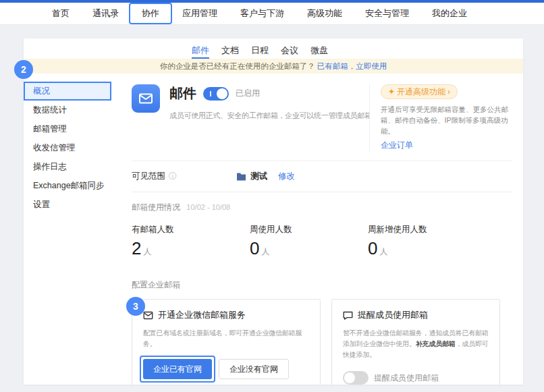  What do you see at coordinates (230, 51) in the screenshot?
I see `tab-docs: 文档` at bounding box center [230, 51].